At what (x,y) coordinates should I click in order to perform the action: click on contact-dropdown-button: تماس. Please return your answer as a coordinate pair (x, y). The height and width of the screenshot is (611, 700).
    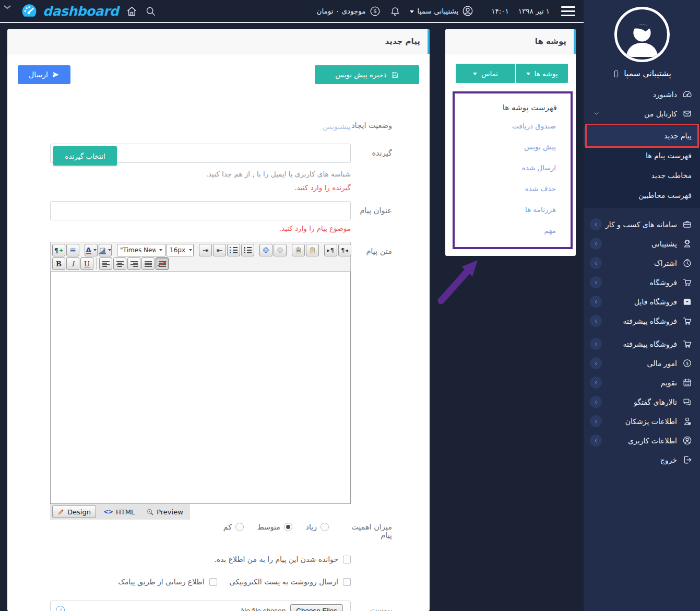
    Looking at the image, I should click on (485, 73).